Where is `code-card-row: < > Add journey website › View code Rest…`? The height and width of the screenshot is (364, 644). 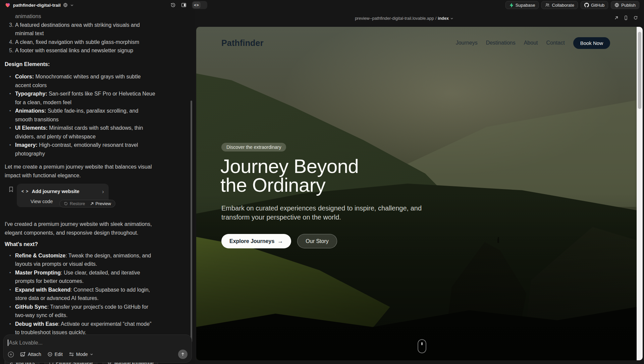
code-card-row: < > Add journey website › View code Rest… is located at coordinates (80, 197).